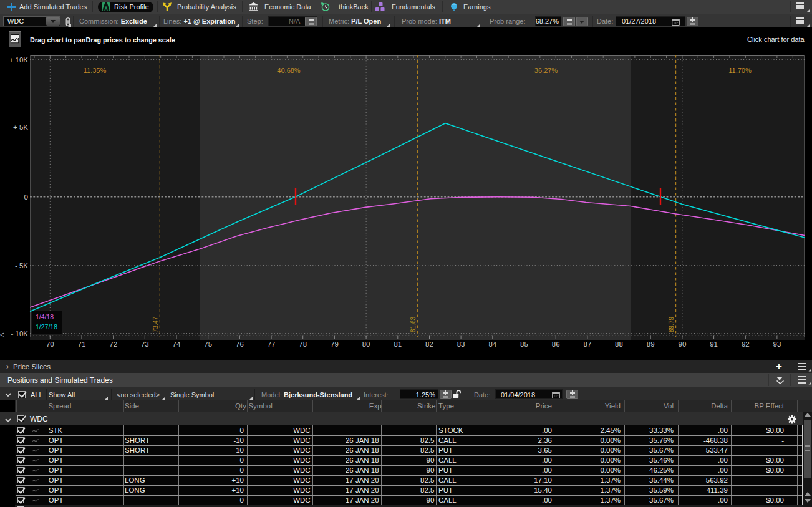 Image resolution: width=812 pixels, height=507 pixels. What do you see at coordinates (619, 344) in the screenshot?
I see `svg-text: 88` at bounding box center [619, 344].